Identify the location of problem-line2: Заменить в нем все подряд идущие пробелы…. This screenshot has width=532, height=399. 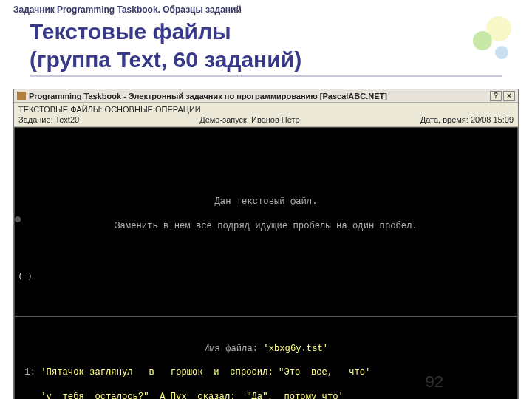
(266, 226).